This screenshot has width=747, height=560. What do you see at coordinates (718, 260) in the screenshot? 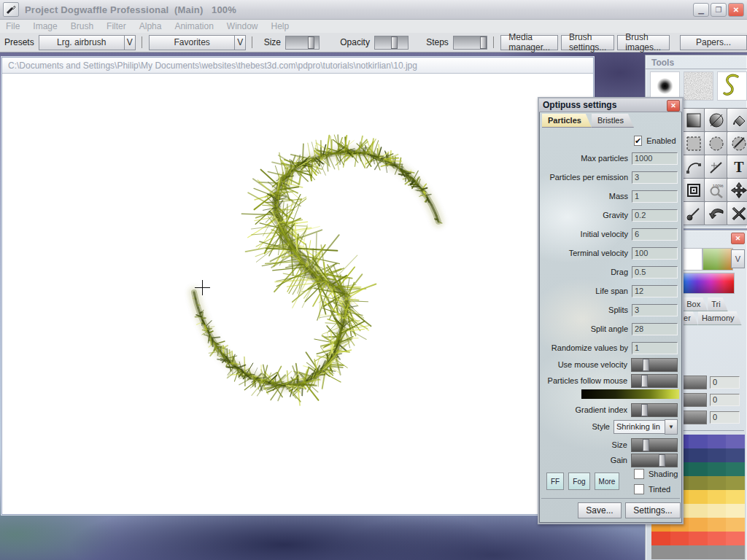
I see `gradient-swatch` at bounding box center [718, 260].